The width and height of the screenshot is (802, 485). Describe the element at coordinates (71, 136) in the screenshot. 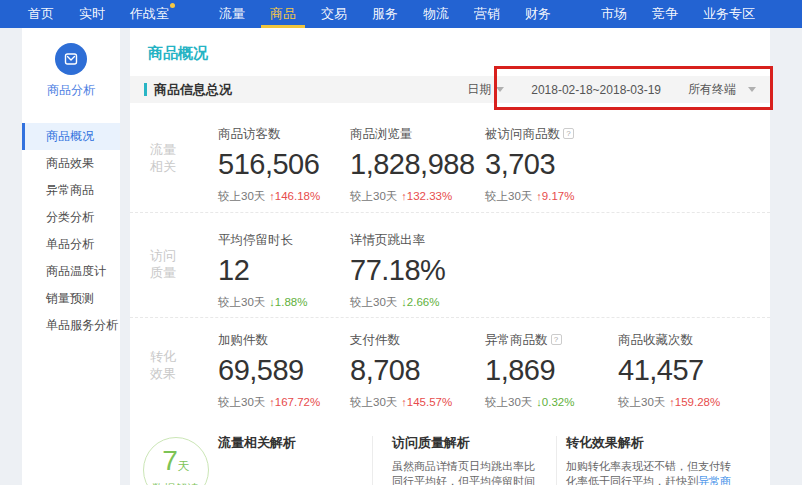

I see `sidebar-item-product-overview: 商品概况` at that location.